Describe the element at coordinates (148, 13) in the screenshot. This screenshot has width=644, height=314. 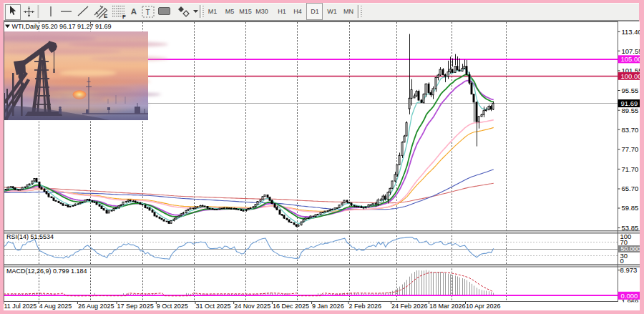
I see `svg-text: T` at that location.